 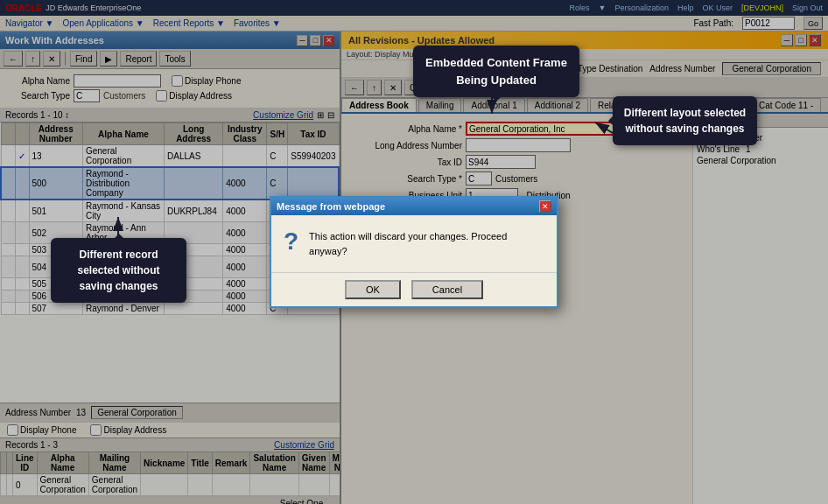 What do you see at coordinates (427, 243) in the screenshot?
I see `modal-message: This action will discard your changes. P…` at bounding box center [427, 243].